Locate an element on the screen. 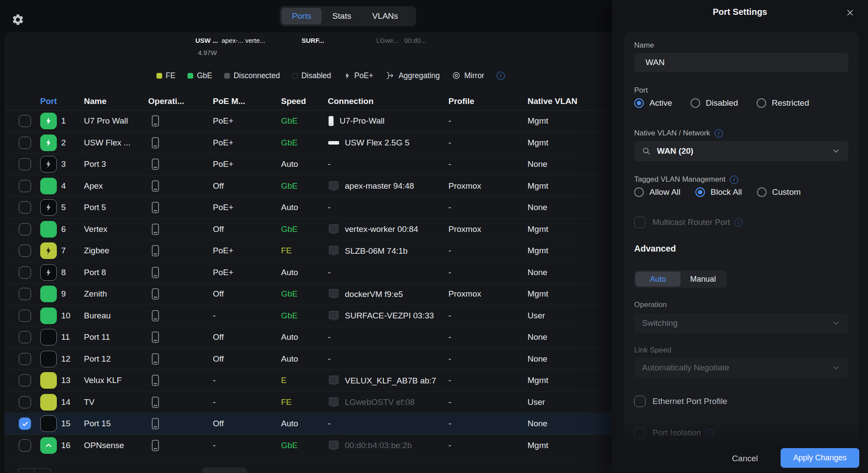 This screenshot has width=868, height=473. ethernet-profile-checkbox is located at coordinates (640, 401).